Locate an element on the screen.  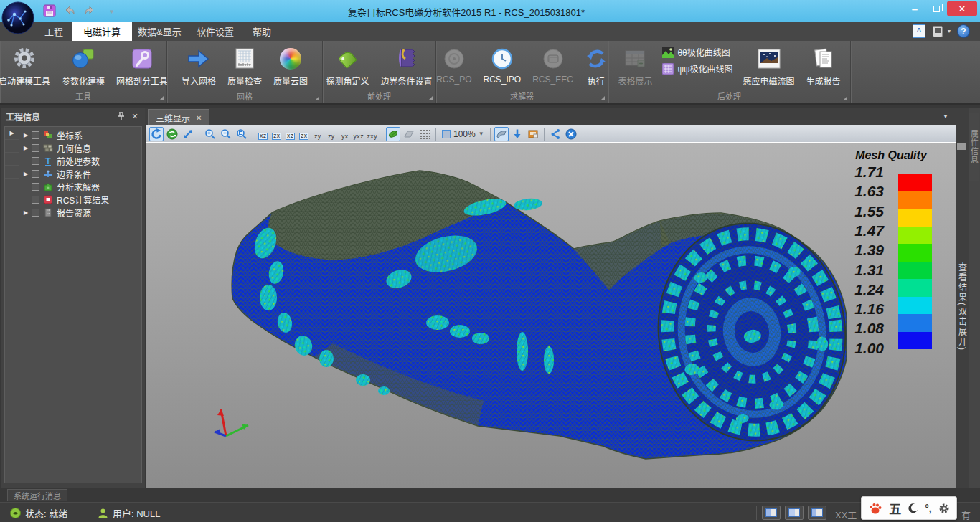
keyboard-icon is located at coordinates (938, 32).